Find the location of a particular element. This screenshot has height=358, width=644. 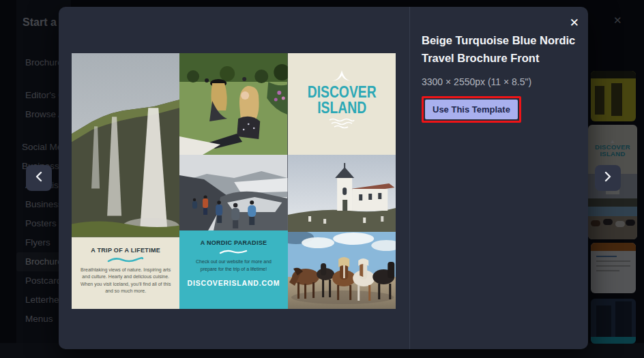

annotation-box: Use This Template is located at coordinates (471, 109).